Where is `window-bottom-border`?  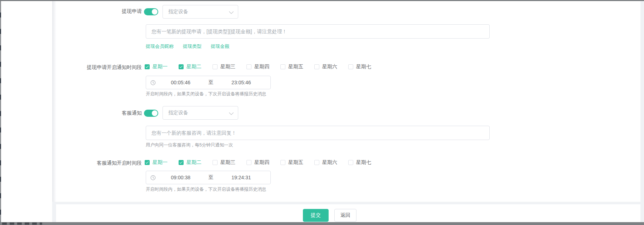 window-bottom-border is located at coordinates (322, 224).